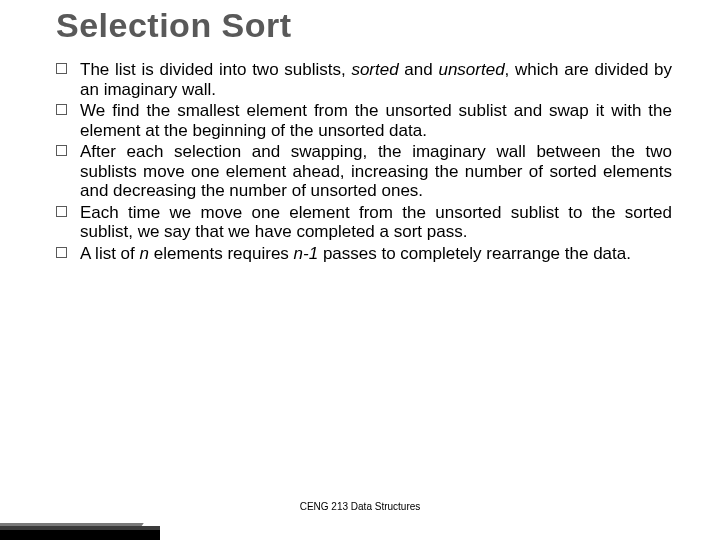  I want to click on bullet-item: Each time we move one element from the u…, so click(376, 222).